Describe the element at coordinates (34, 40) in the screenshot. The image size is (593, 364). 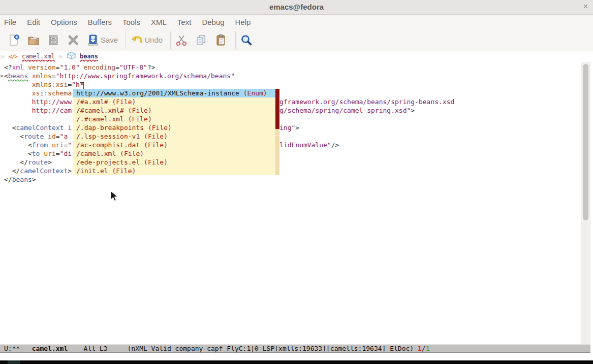
I see `open-file-button` at that location.